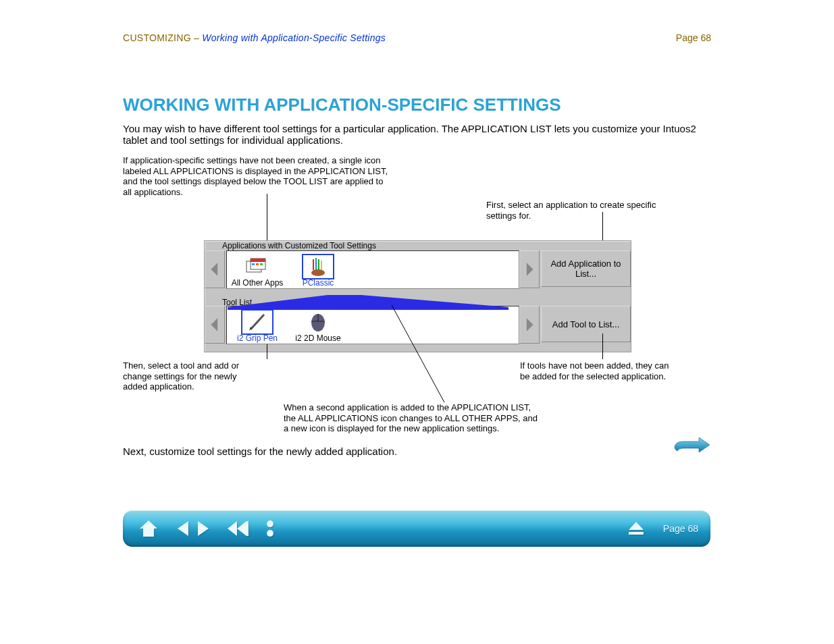  What do you see at coordinates (318, 283) in the screenshot?
I see `app-item-label: PClassic` at bounding box center [318, 283].